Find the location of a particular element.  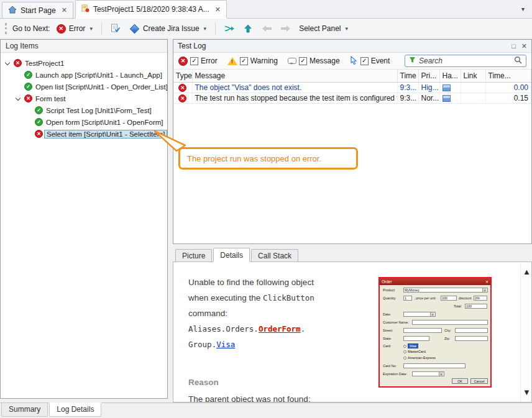

go-to-next-error-button: ✕ Error ▾ is located at coordinates (75, 29).